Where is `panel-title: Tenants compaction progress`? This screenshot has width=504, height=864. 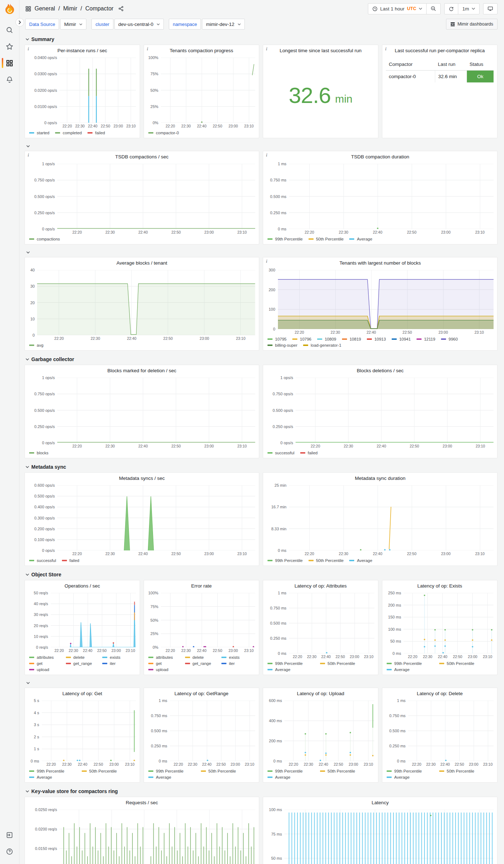
panel-title: Tenants compaction progress is located at coordinates (202, 51).